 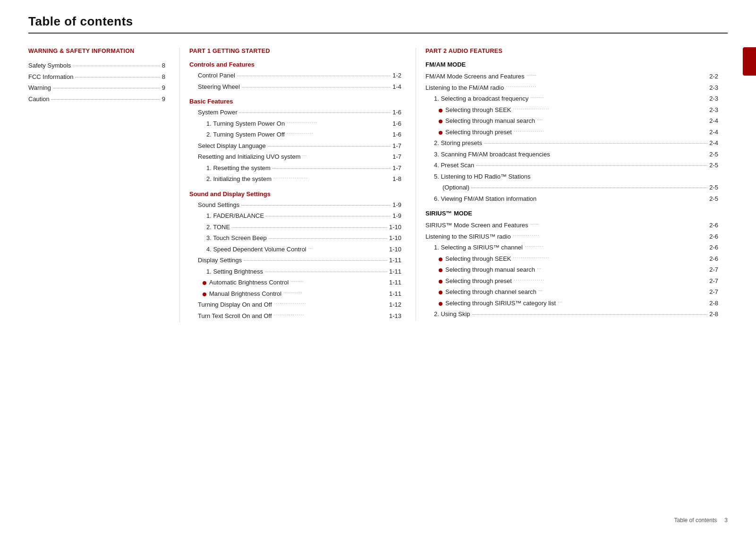 What do you see at coordinates (235, 272) in the screenshot?
I see `entry-label: 1. Setting Brightness` at bounding box center [235, 272].